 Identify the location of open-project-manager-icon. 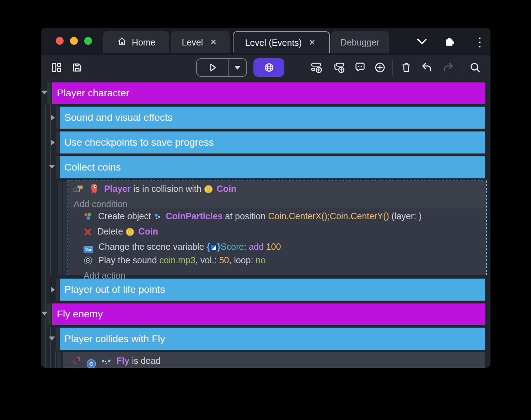
(57, 68).